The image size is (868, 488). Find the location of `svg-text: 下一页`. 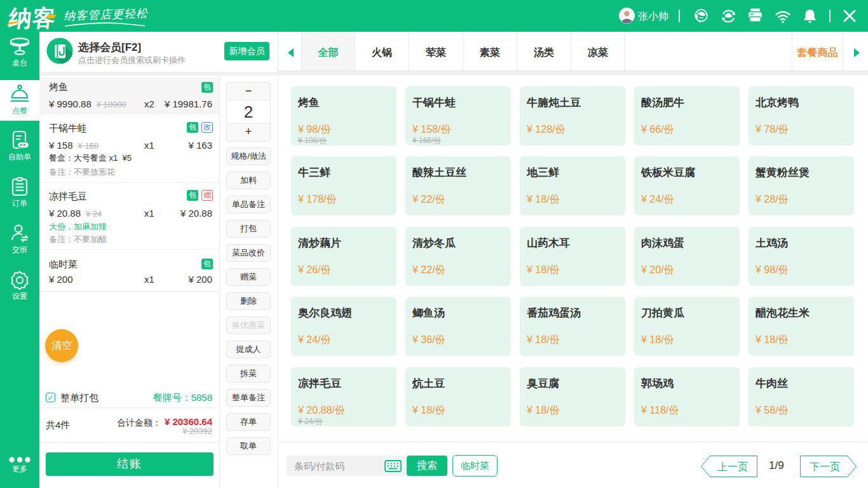

svg-text: 下一页 is located at coordinates (825, 466).